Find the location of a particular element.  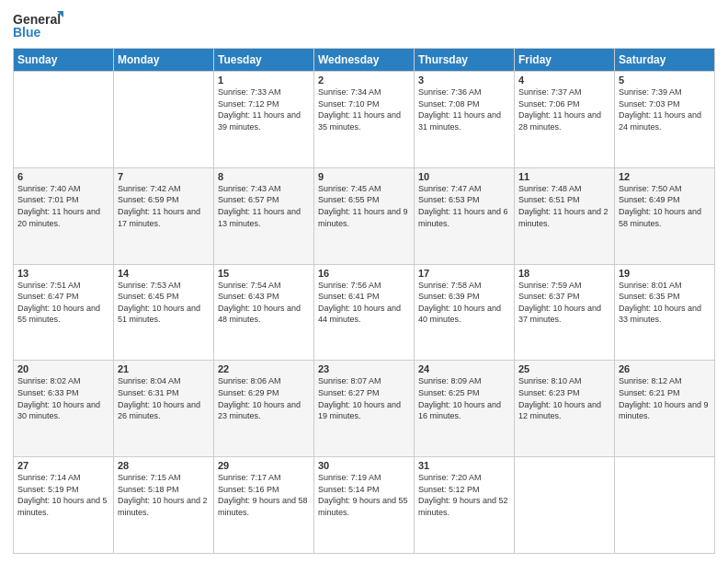

day-info: Sunrise: 7:47 AMSunset: 6:53 PMDaylight:… is located at coordinates (464, 206).